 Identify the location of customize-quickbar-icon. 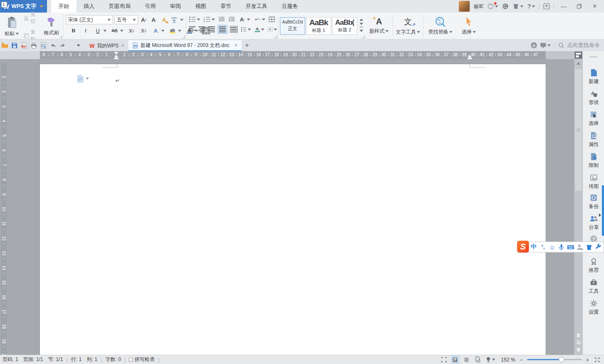
(78, 45).